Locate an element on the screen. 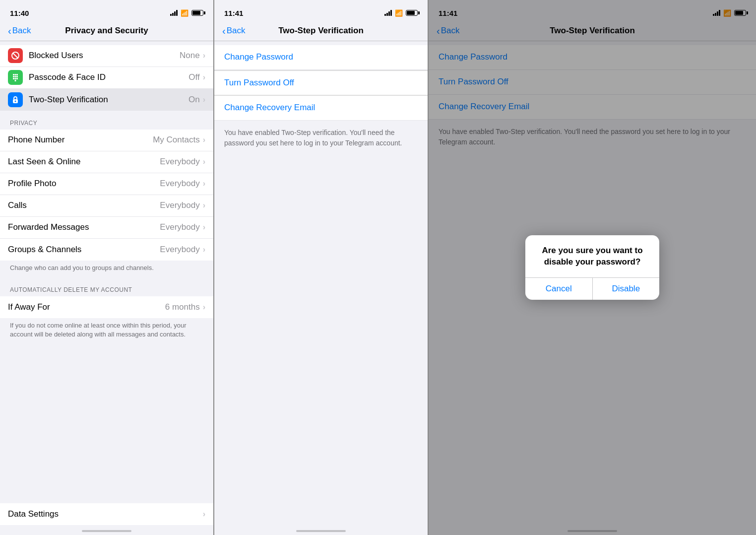  blocked-users-icon is located at coordinates (15, 56).